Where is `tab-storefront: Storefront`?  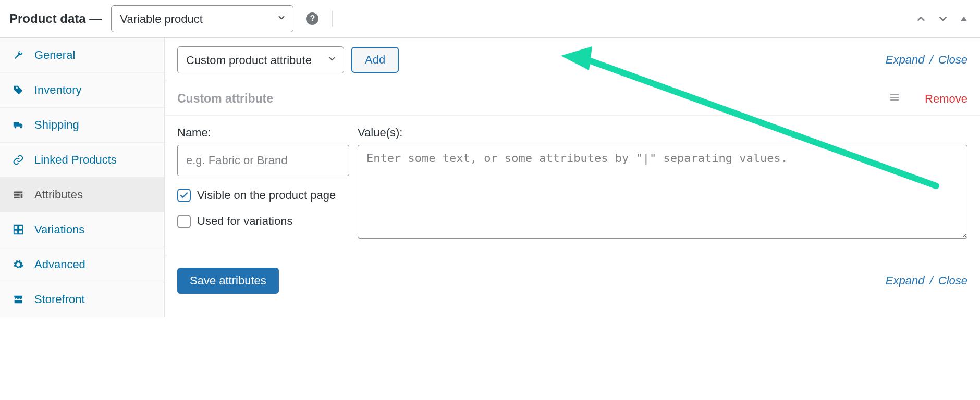
tab-storefront: Storefront is located at coordinates (82, 300).